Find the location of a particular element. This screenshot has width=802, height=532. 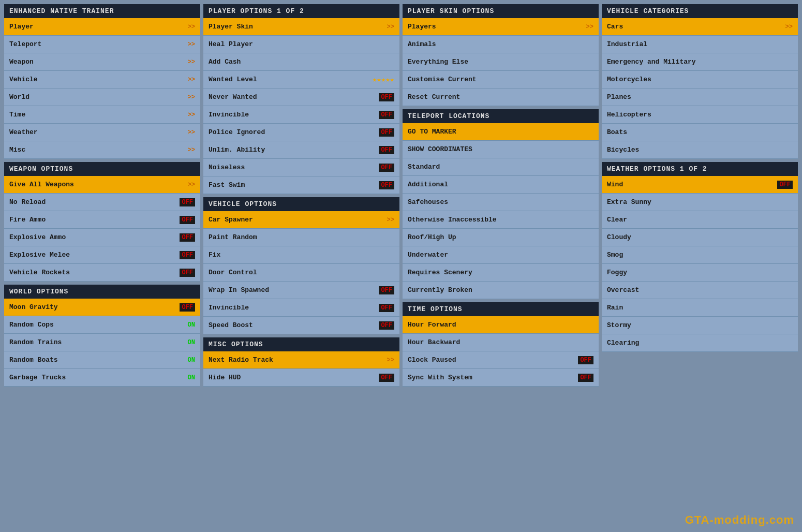

menu-item-enhanced-native-trainer-5: Time>> is located at coordinates (102, 115).